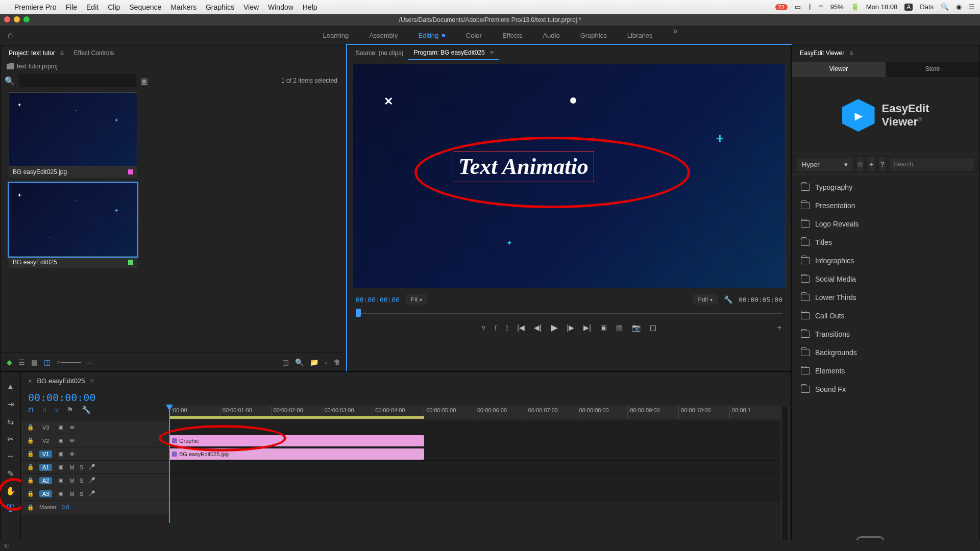 Image resolution: width=980 pixels, height=551 pixels. What do you see at coordinates (95, 454) in the screenshot?
I see `track-header-v1: 🔒V1▣👁` at bounding box center [95, 454].